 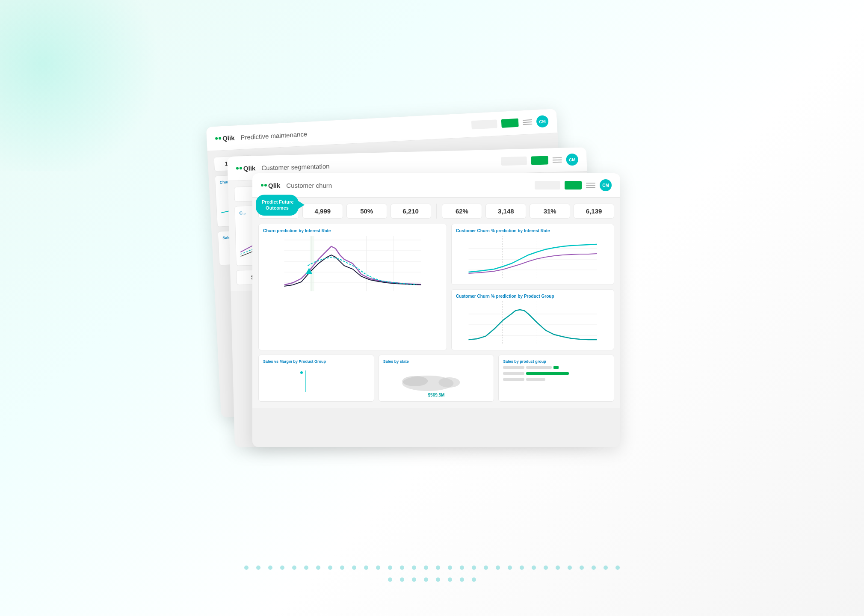 What do you see at coordinates (225, 138) in the screenshot?
I see `qlik-logo-1: Qlik` at bounding box center [225, 138].